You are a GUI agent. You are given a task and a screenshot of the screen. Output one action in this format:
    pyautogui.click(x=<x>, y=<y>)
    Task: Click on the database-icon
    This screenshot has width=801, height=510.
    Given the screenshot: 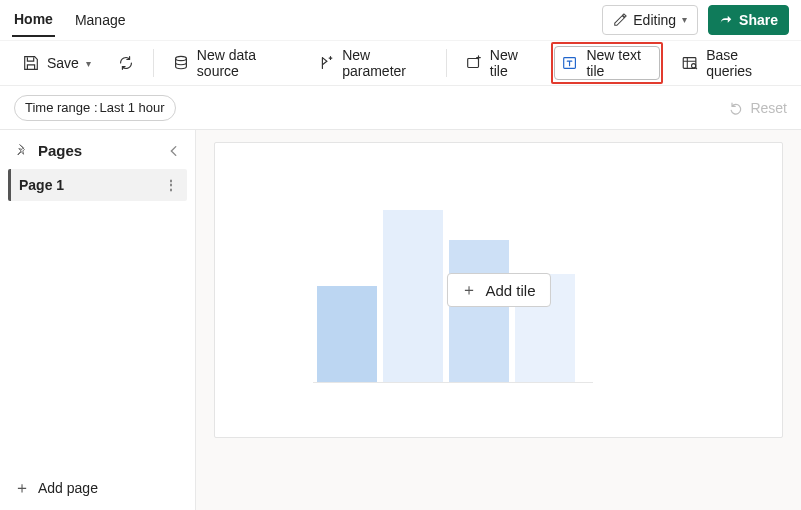 What is the action you would take?
    pyautogui.click(x=181, y=63)
    